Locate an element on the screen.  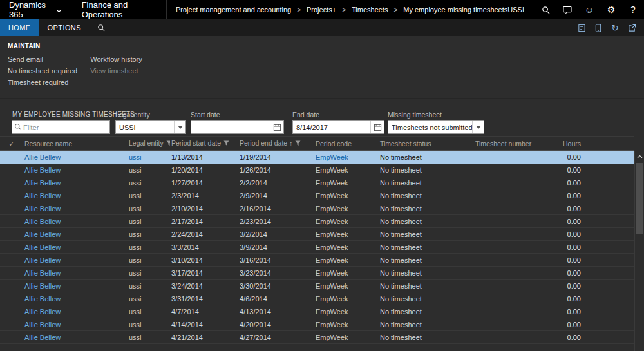
popout-icon is located at coordinates (632, 28).